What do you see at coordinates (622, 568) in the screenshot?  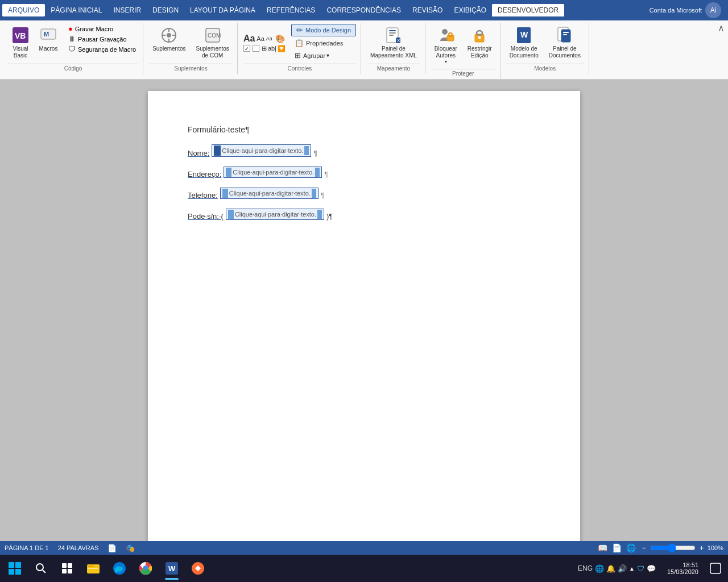 I see `volume-icon: 🔊` at bounding box center [622, 568].